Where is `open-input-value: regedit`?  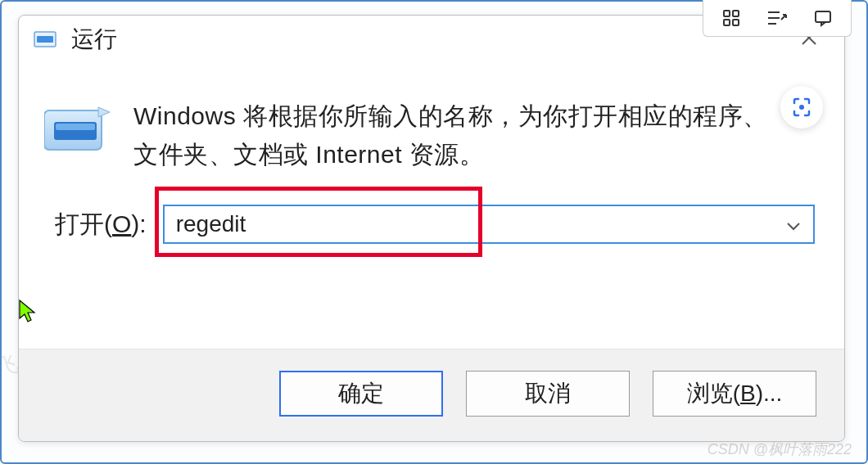 open-input-value: regedit is located at coordinates (211, 224).